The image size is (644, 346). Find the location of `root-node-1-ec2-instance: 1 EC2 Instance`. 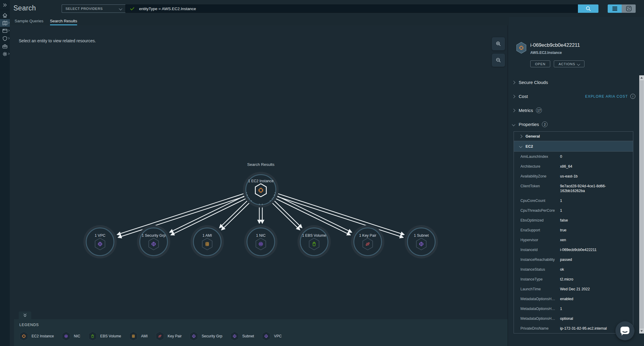

root-node-1-ec2-instance: 1 EC2 Instance is located at coordinates (261, 190).